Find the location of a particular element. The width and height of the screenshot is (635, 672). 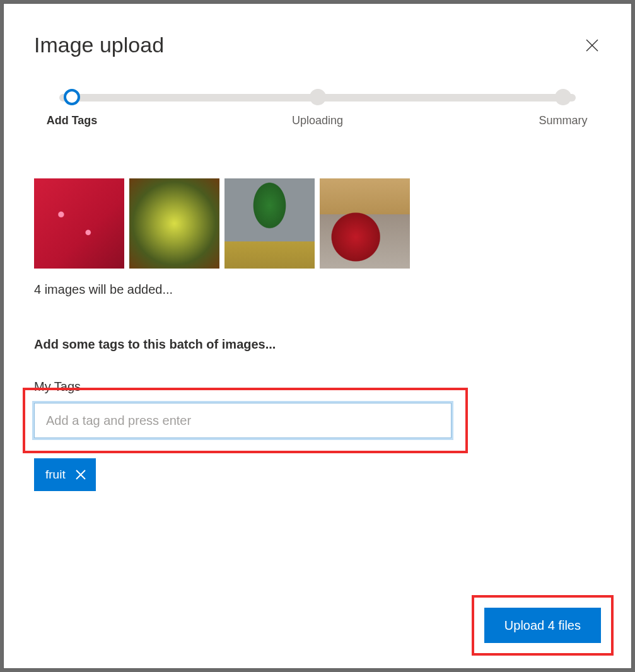

my-tags-label: My Tags is located at coordinates (318, 387).